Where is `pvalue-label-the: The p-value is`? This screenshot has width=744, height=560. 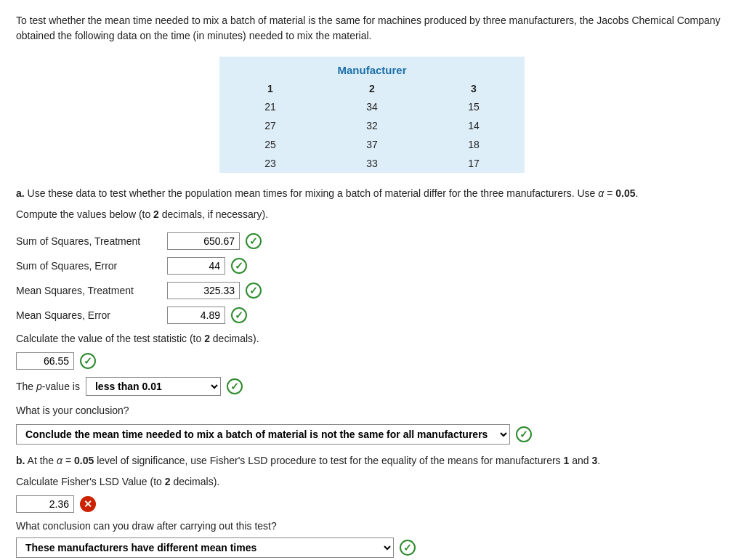 pvalue-label-the: The p-value is is located at coordinates (48, 386).